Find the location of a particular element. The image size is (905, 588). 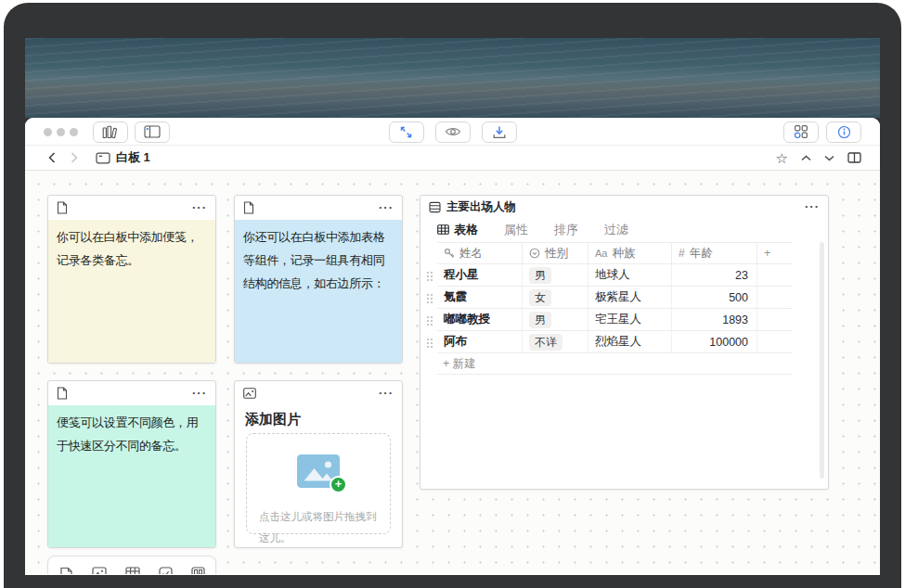

cell-name: 程小星 is located at coordinates (480, 275).